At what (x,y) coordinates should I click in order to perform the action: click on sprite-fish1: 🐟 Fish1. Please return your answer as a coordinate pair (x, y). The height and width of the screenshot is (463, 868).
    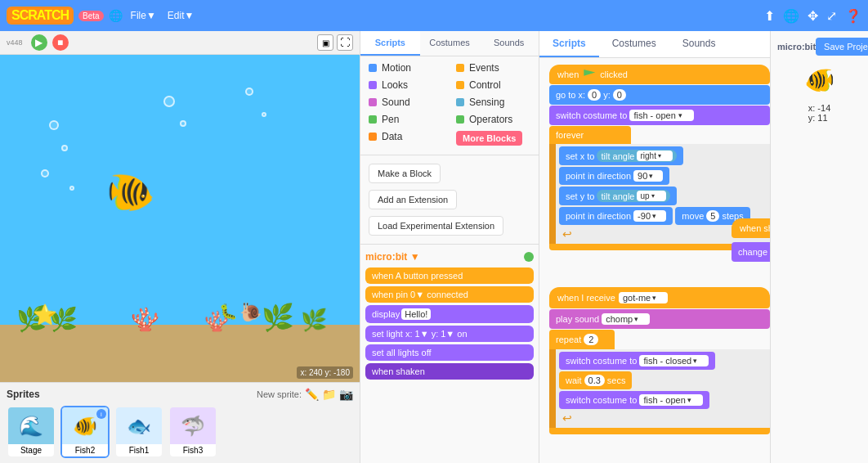
    Looking at the image, I should click on (139, 432).